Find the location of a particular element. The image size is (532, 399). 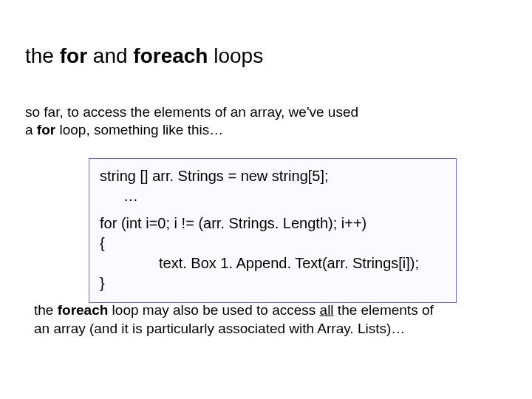

outro-underline-all: all is located at coordinates (327, 310).